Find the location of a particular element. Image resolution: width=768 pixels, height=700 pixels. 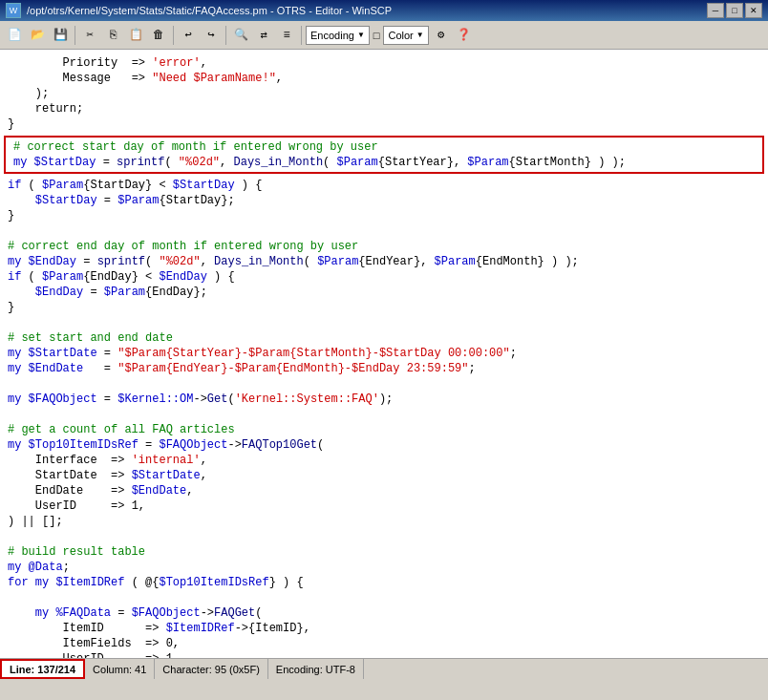

toolbar: 📄 📂 💾 ✂ ⎘ 📋 🗑 ↩ ↪ 🔍 ⇄ ≡ Encoding ▼ □ Col… is located at coordinates (384, 35).